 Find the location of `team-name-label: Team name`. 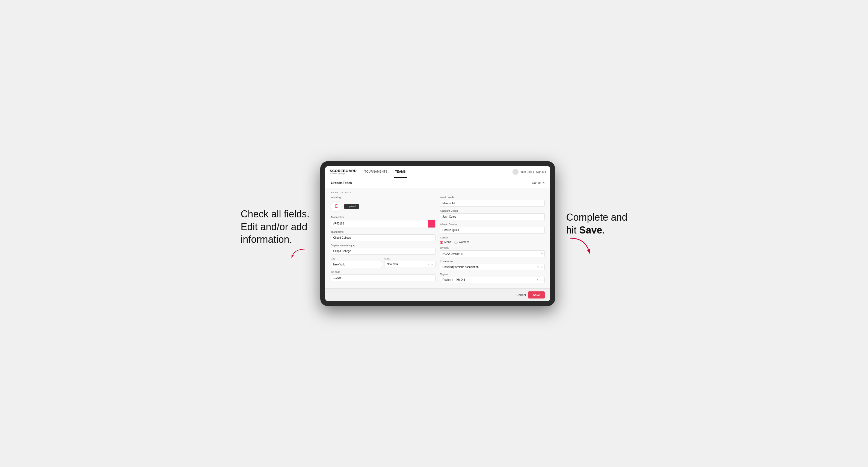

team-name-label: Team name is located at coordinates (383, 232).